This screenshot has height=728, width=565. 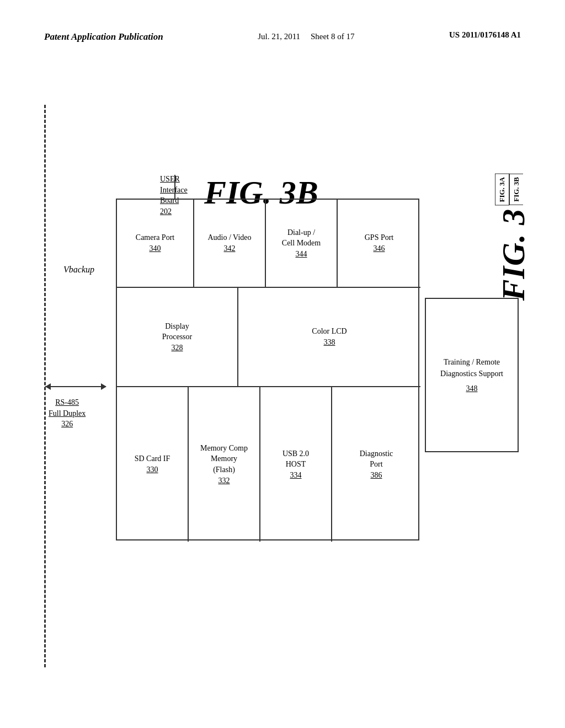 What do you see at coordinates (380, 249) in the screenshot?
I see `gps-port-ref: 346` at bounding box center [380, 249].